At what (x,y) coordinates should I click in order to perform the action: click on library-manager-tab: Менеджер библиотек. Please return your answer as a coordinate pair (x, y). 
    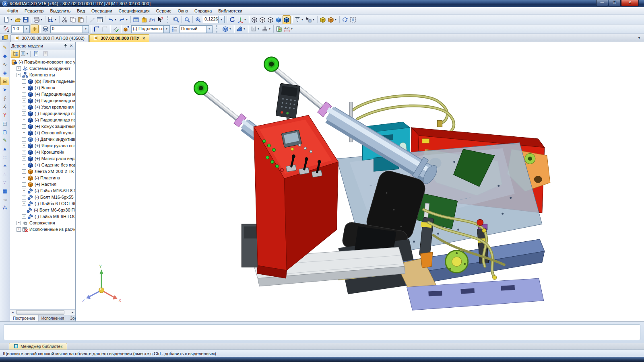
    Looking at the image, I should click on (38, 346).